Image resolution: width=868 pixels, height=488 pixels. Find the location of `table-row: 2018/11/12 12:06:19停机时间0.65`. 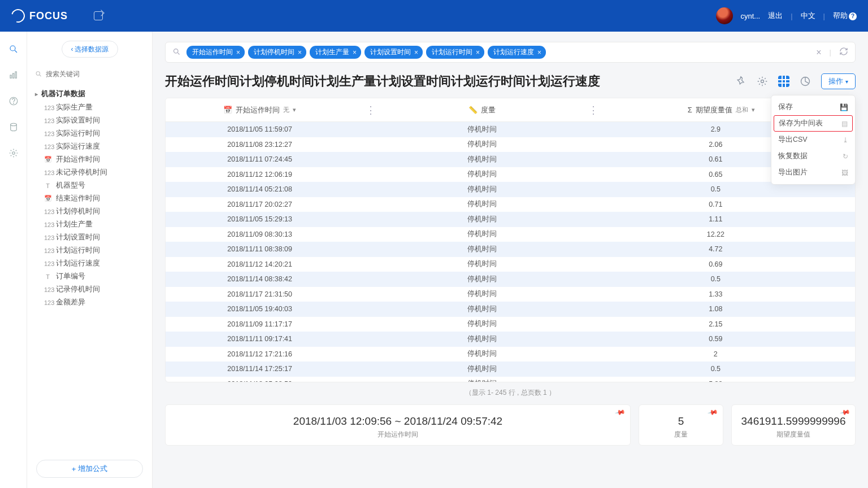

table-row: 2018/11/12 12:06:19停机时间0.65 is located at coordinates (510, 175).